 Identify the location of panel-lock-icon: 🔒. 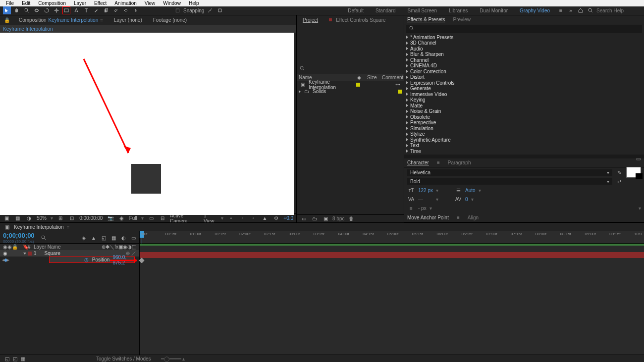
(7, 20).